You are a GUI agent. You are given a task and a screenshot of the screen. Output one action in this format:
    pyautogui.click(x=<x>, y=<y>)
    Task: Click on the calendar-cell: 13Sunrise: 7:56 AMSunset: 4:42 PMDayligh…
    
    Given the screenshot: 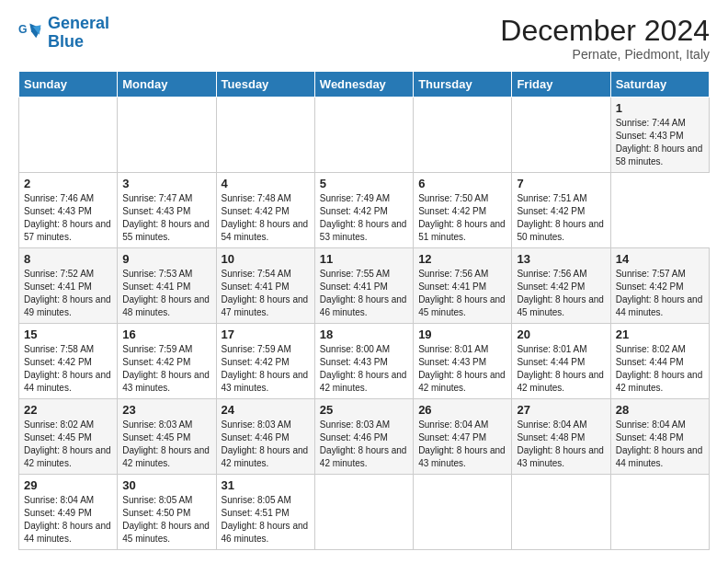 What is the action you would take?
    pyautogui.click(x=561, y=286)
    